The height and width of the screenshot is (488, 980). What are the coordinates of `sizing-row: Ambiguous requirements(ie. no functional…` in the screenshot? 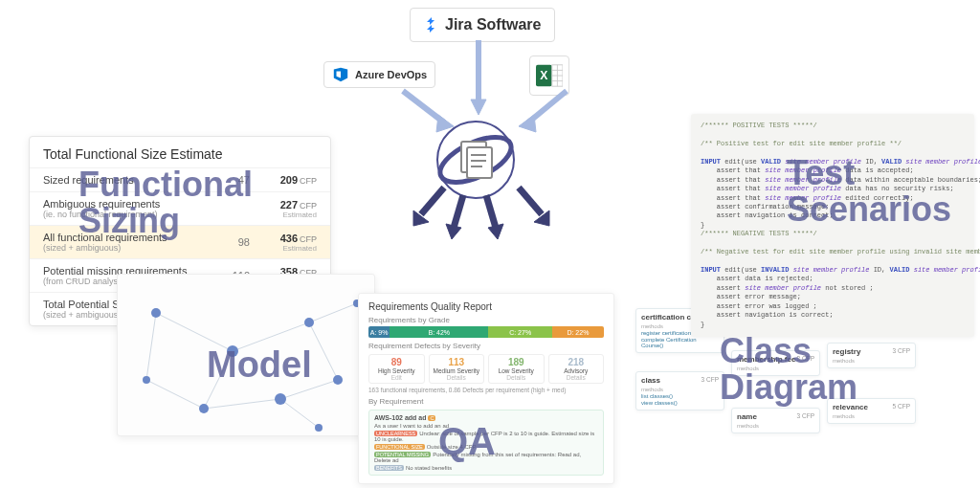 It's located at (180, 209).